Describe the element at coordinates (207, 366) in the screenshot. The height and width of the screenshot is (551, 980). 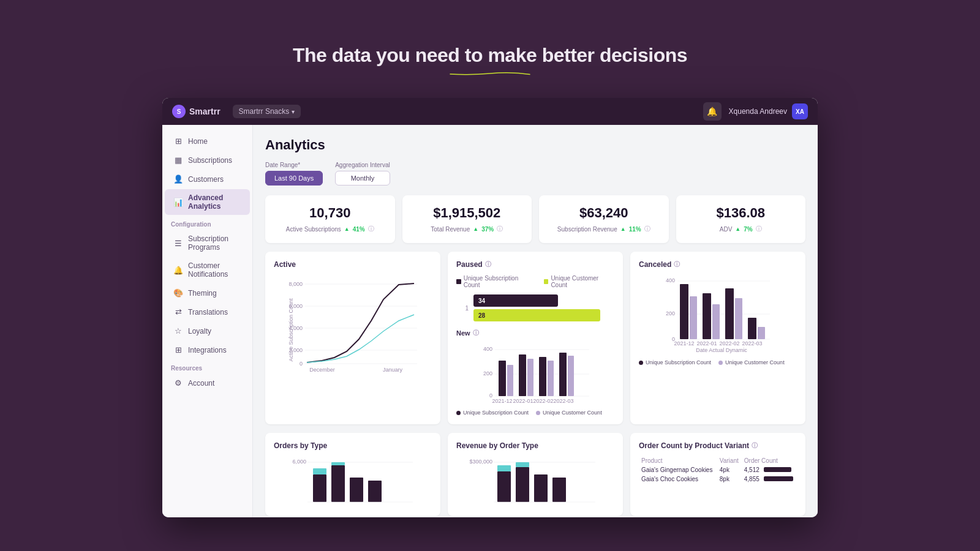
I see `resources-section-label: Resources` at that location.